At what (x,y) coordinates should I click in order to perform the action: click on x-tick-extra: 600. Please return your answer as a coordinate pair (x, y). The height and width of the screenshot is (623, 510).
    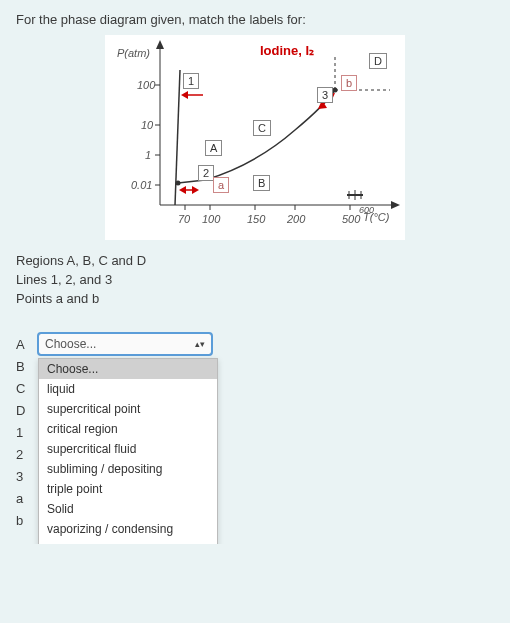
    Looking at the image, I should click on (366, 210).